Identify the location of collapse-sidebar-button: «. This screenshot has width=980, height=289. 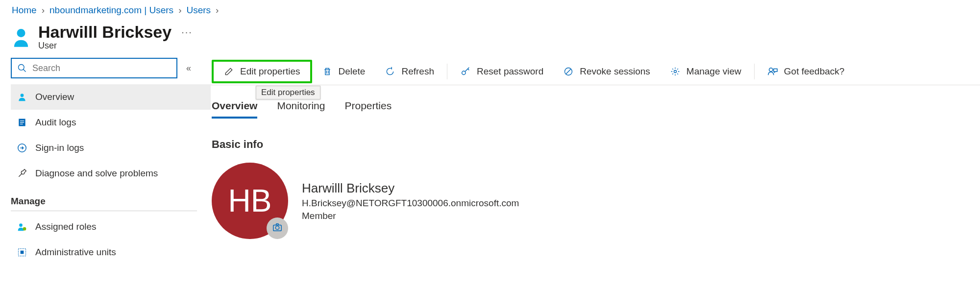
(189, 69).